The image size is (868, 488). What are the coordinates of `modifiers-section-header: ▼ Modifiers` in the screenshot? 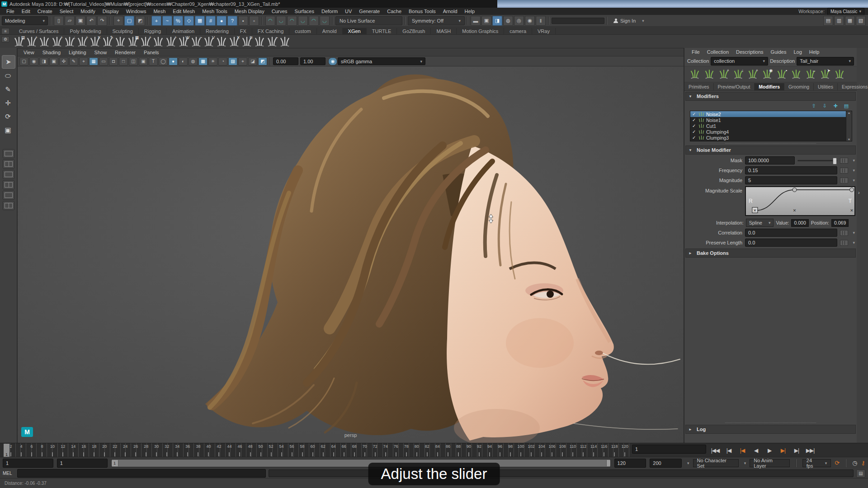 It's located at (770, 96).